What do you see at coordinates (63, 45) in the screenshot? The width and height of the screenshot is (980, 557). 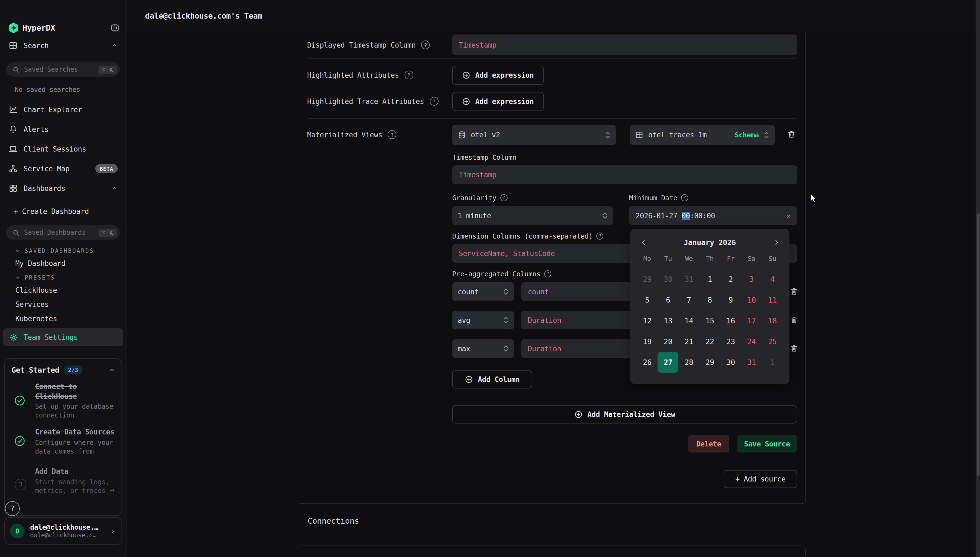 I see `sidebar-item-search: Search` at bounding box center [63, 45].